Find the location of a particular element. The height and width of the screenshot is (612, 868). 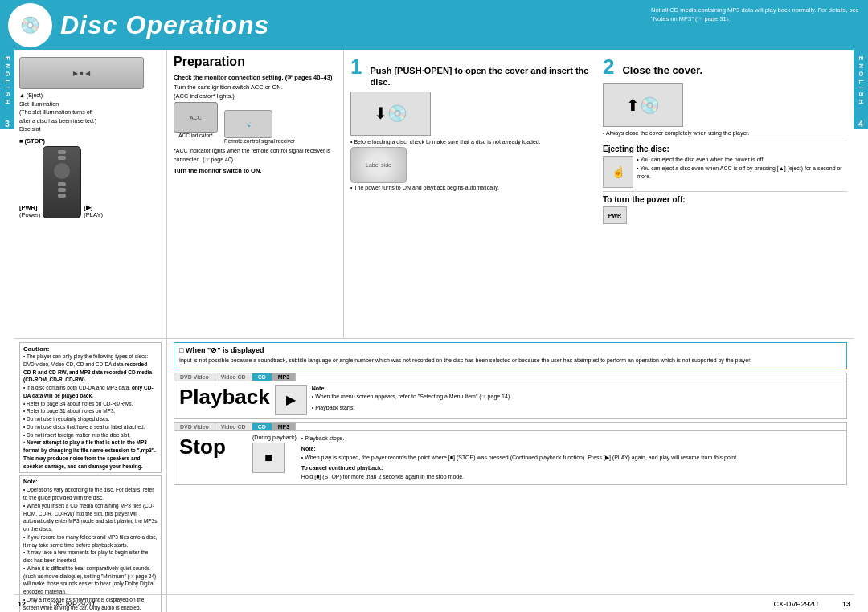

note-item-5: • When it is difficult to hear comparati… is located at coordinates (90, 580).